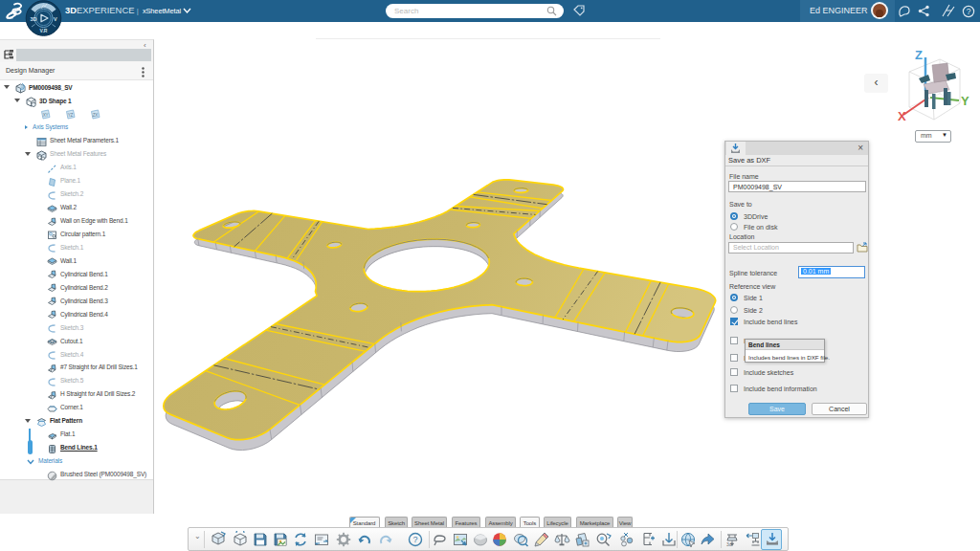  Describe the element at coordinates (919, 55) in the screenshot. I see `svg-text: Z` at that location.